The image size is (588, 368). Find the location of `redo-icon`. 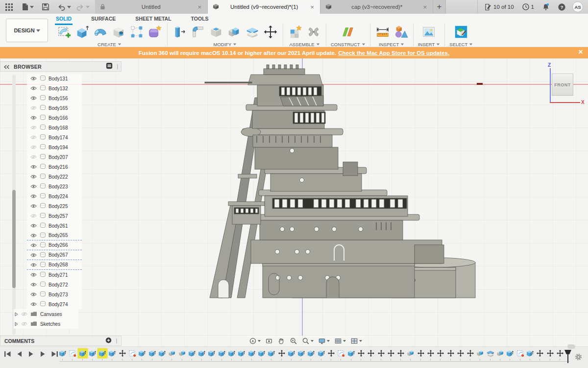

redo-icon is located at coordinates (83, 7).